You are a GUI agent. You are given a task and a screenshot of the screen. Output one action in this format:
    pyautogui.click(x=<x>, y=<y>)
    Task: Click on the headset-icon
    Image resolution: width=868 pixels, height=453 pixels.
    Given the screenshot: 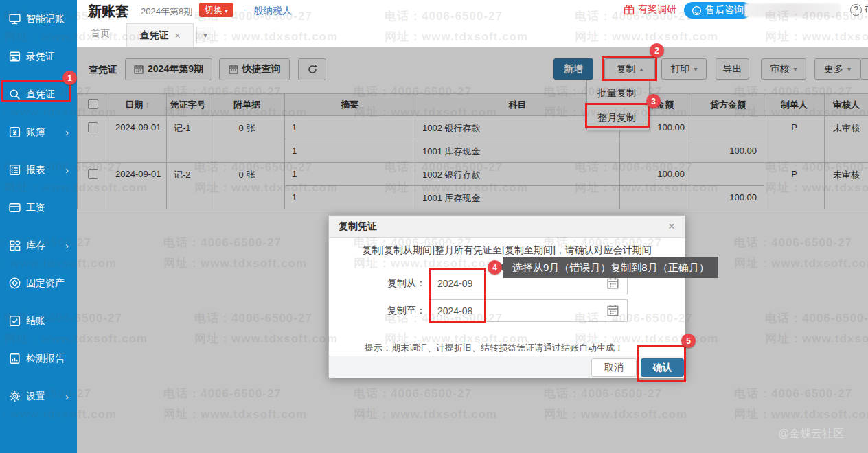 What is the action you would take?
    pyautogui.click(x=696, y=11)
    